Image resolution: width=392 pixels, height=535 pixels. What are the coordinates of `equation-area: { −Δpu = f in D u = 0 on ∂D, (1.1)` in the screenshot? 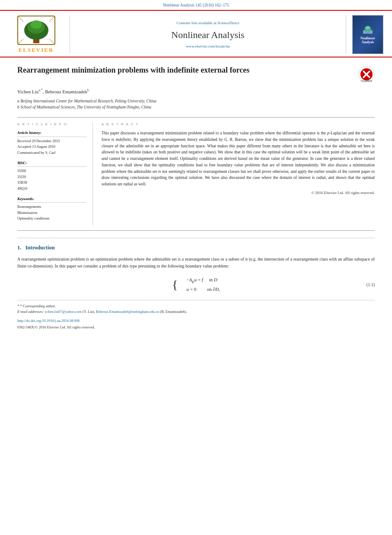 It's located at (196, 284).